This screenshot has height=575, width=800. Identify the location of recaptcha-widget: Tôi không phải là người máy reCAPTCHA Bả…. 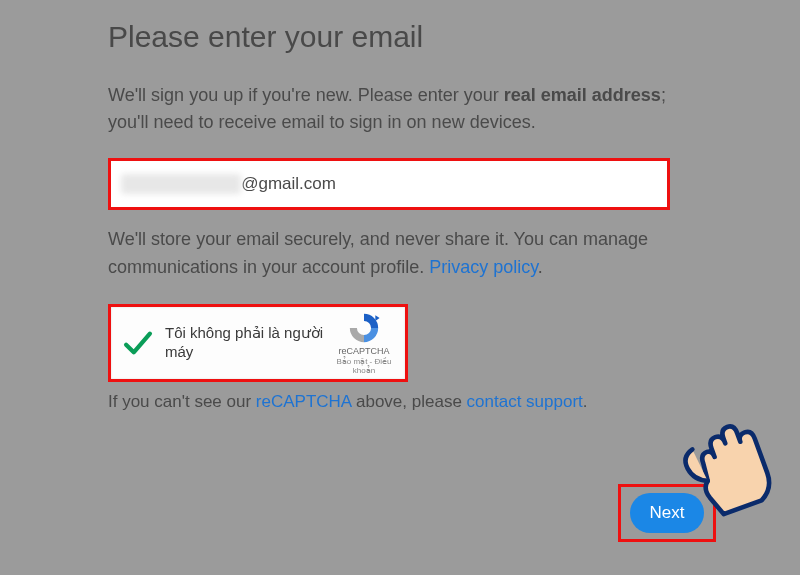
(258, 343).